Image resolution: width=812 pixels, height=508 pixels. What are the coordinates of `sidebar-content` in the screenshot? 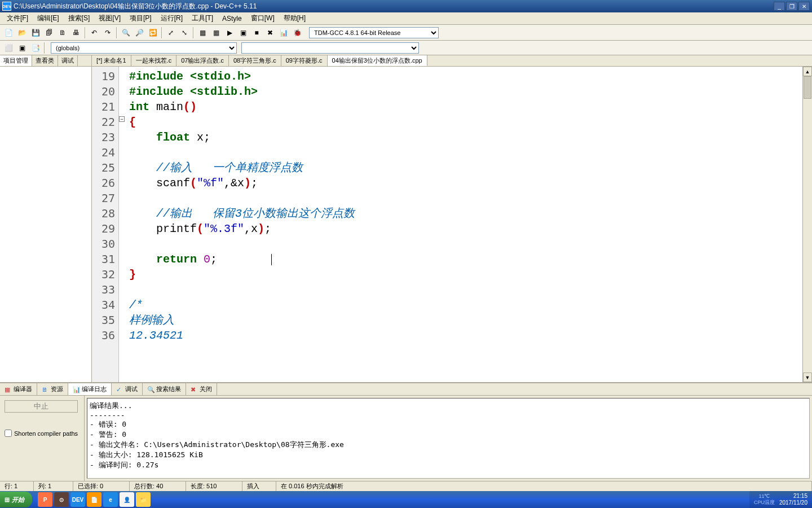 It's located at (46, 225).